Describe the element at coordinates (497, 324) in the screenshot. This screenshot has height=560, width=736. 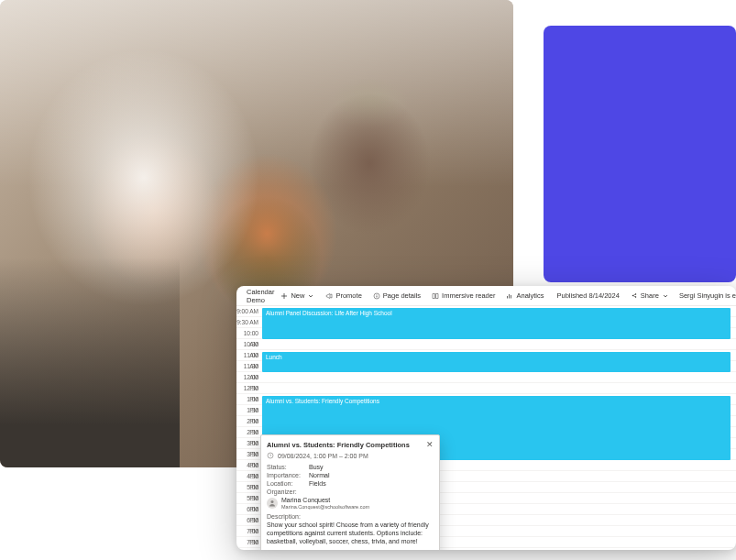
I see `event-alumni-panel: Alumni Panel Discussion: Life After High…` at that location.